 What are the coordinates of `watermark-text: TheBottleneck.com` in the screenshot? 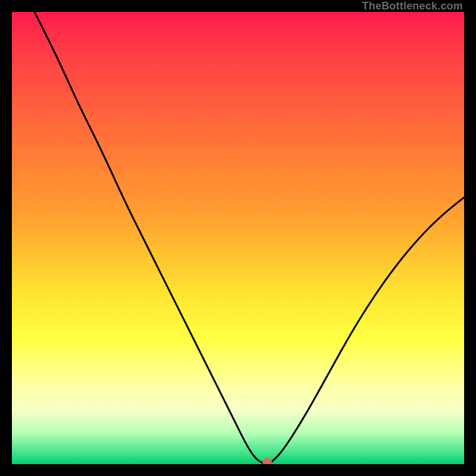 It's located at (413, 6).